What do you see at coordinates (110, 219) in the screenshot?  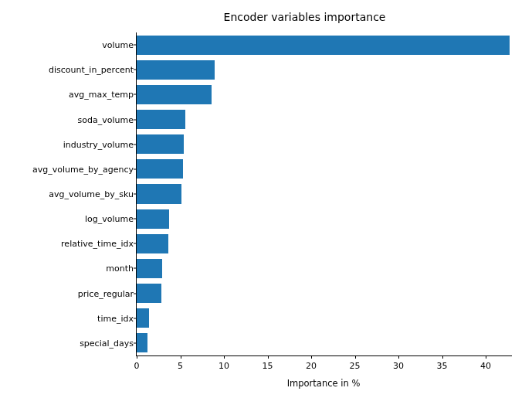 I see `ytick-label: log_volume` at bounding box center [110, 219].